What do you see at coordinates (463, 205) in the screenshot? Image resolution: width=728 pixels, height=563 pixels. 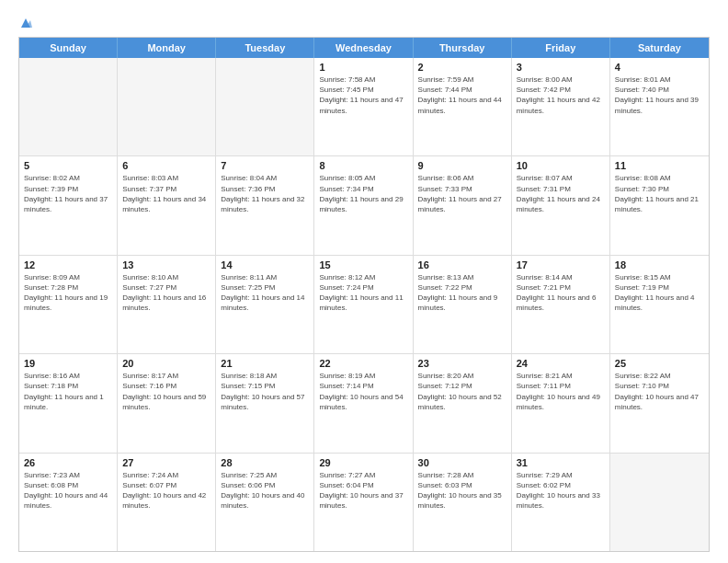 I see `day-cell-9: 9Sunrise: 8:06 AMSunset: 7:33 PMDaylight…` at bounding box center [463, 205].